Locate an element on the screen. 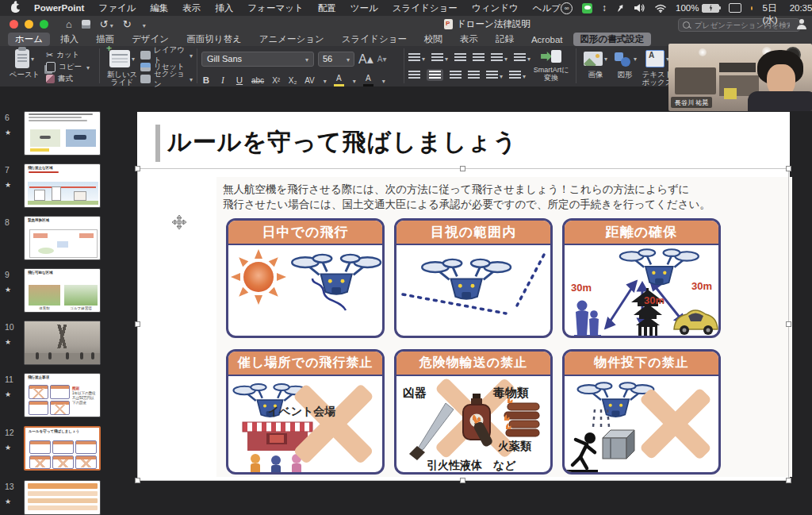  tab-transitions: 画面切り替え is located at coordinates (214, 40).